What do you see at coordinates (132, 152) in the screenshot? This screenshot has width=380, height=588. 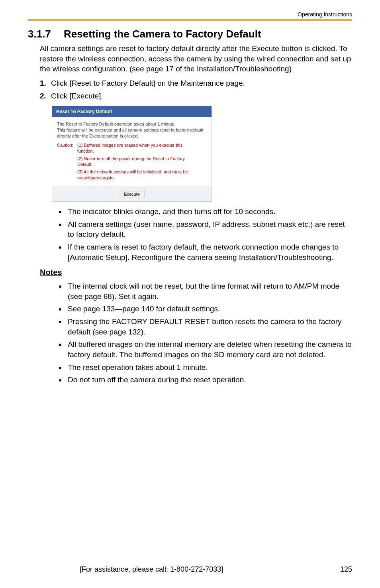 I see `dialog-body: The Reset to Factory Default operation t…` at bounding box center [132, 152].